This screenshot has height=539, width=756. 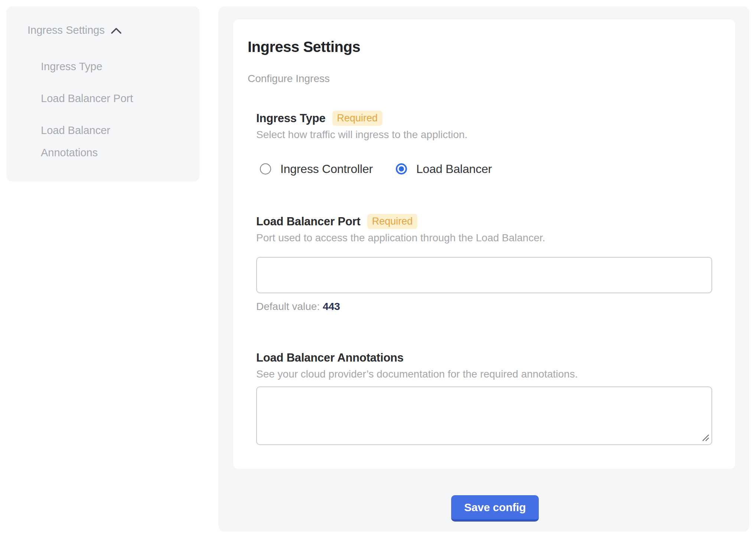 I want to click on default-value: 443, so click(x=331, y=307).